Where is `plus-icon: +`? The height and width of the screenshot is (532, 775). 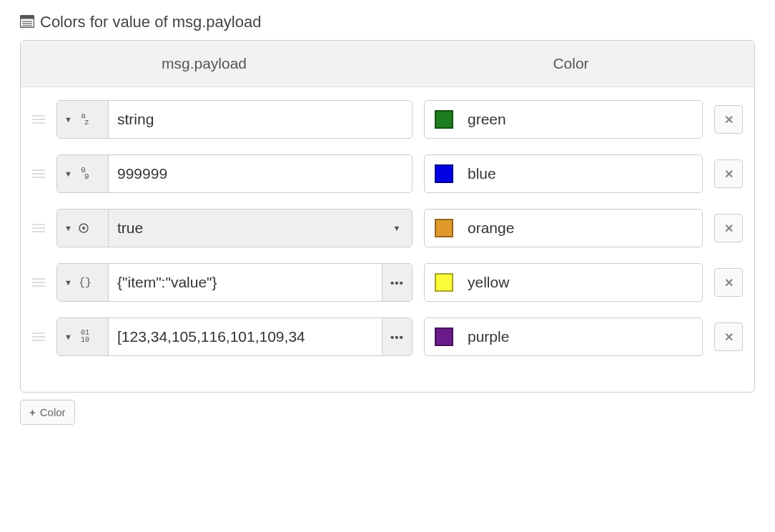
plus-icon: + is located at coordinates (33, 412).